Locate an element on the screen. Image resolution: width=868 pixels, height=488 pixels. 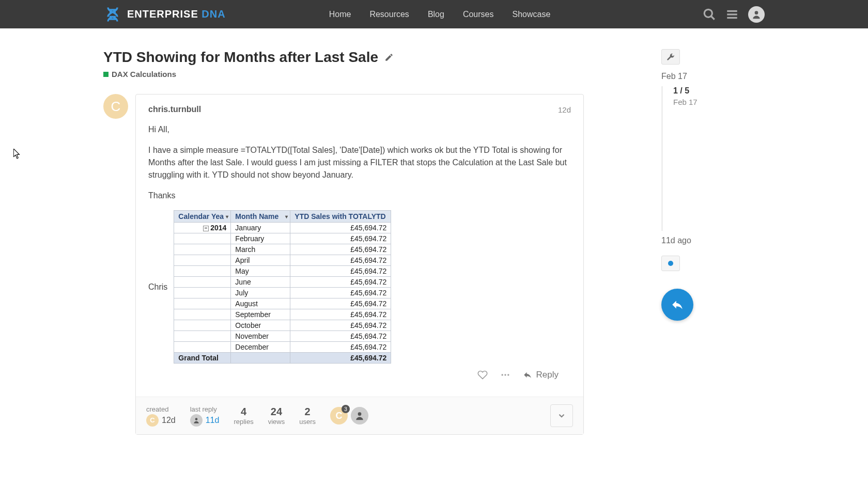
post-age: 12d is located at coordinates (564, 109).